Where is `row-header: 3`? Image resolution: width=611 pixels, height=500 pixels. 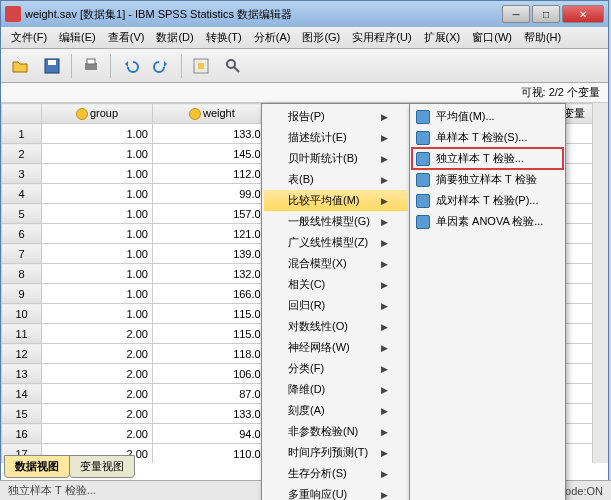
row-header: 3 is located at coordinates (22, 174).